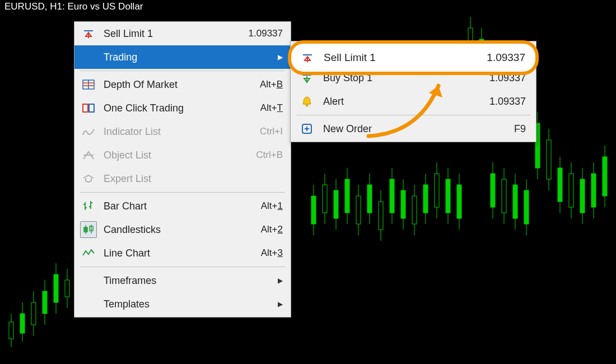  I want to click on menu-shortcut: Ctrl+I, so click(271, 132).